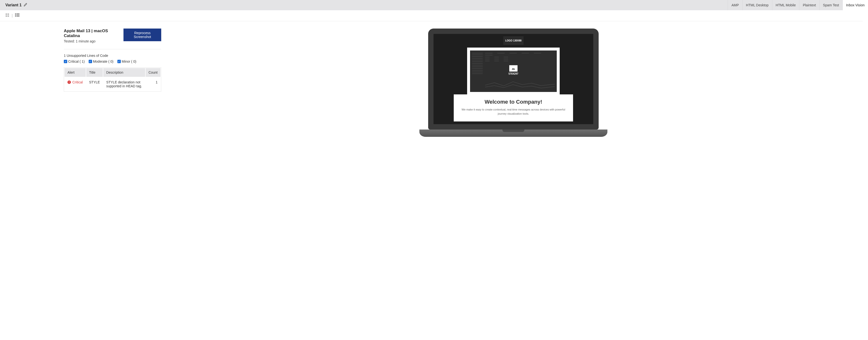  Describe the element at coordinates (142, 35) in the screenshot. I see `reprocess-button: Reprocess Screenshot` at that location.